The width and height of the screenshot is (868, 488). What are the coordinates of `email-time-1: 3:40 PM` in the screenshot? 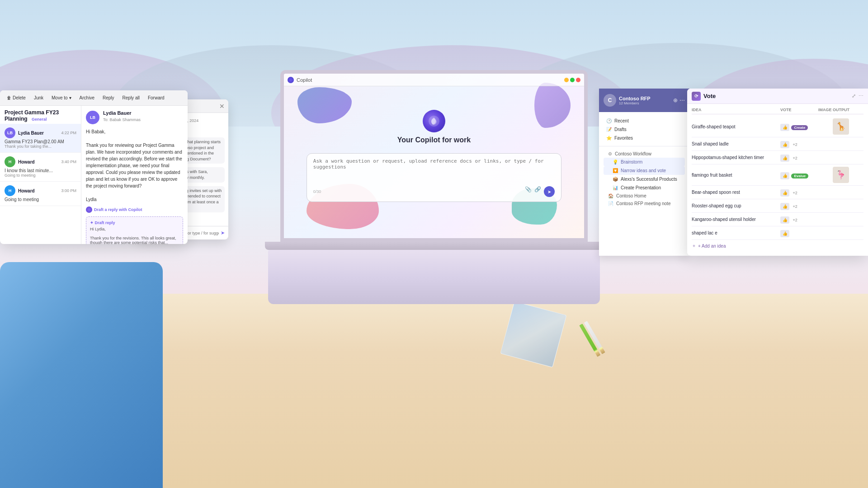 It's located at (69, 162).